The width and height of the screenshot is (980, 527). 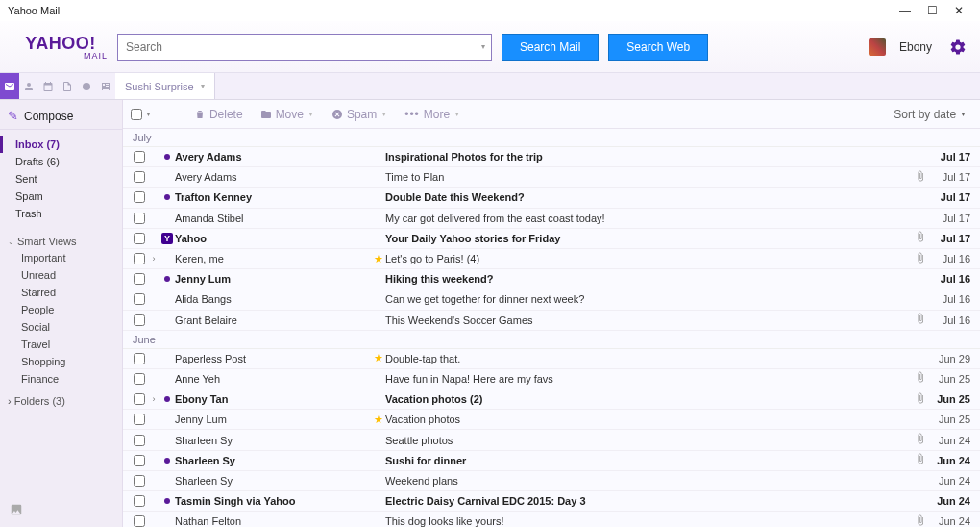 What do you see at coordinates (273, 157) in the screenshot?
I see `sender: Avery Adams` at bounding box center [273, 157].